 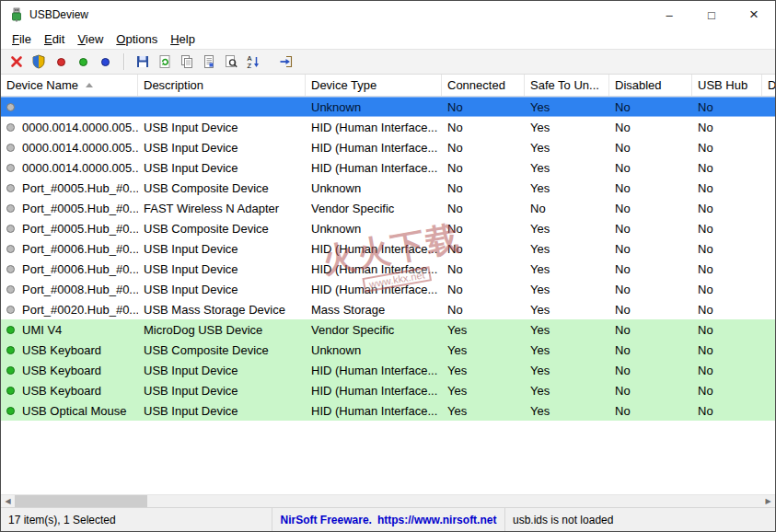 What do you see at coordinates (62, 390) in the screenshot?
I see `device-name-text: USB Keyboard` at bounding box center [62, 390].